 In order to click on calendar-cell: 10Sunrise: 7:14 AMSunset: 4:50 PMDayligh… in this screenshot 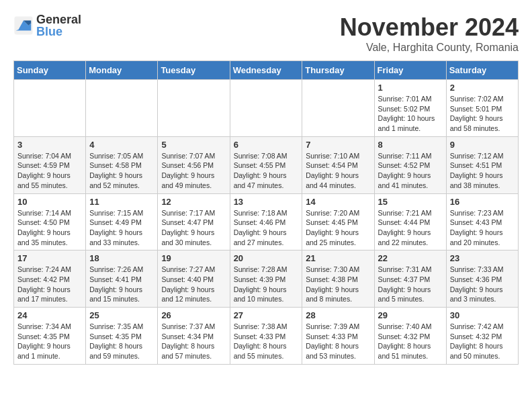, I will do `click(50, 222)`.